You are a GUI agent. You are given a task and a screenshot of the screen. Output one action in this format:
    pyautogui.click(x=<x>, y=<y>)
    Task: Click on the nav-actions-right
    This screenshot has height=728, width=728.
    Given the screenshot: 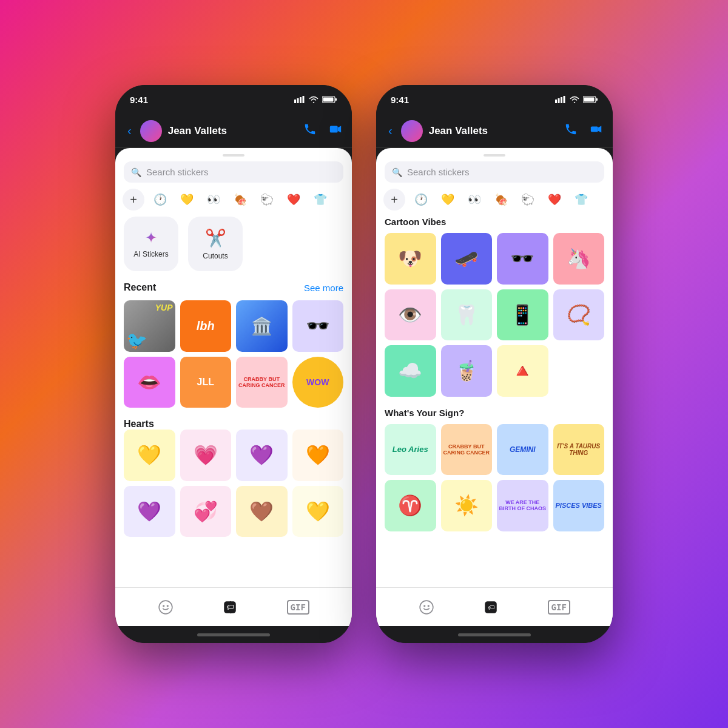 What is the action you would take?
    pyautogui.click(x=584, y=131)
    